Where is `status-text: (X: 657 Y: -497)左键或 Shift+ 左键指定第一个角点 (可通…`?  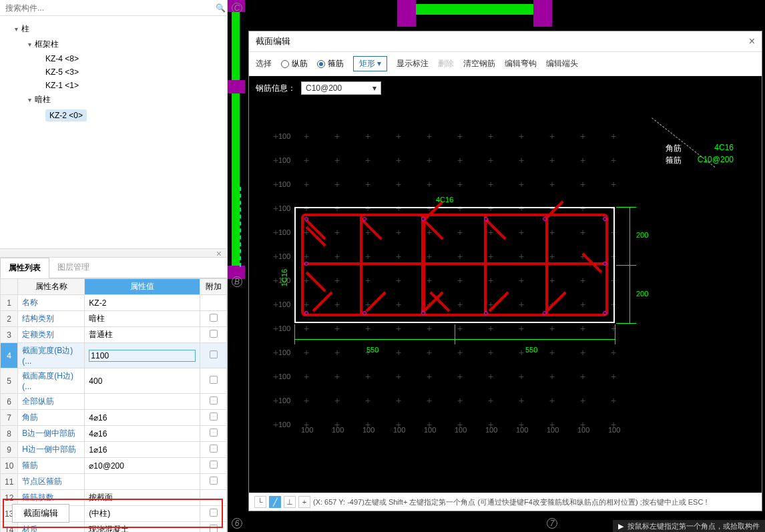
status-text: (X: 657 Y: -497)左键或 Shift+ 左键指定第一个角点 (可通… is located at coordinates (510, 502).